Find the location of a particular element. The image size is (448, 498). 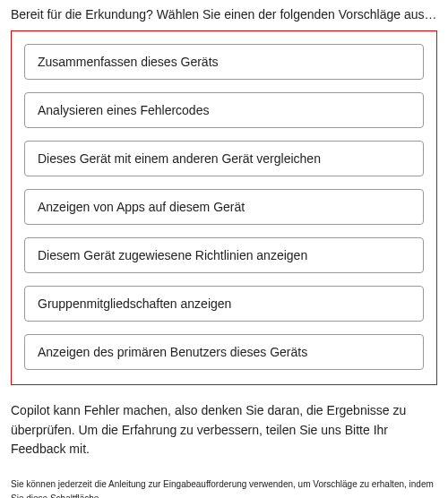

suggestion-analyze-error-code: Analysieren eines Fehlercodes is located at coordinates (224, 110).